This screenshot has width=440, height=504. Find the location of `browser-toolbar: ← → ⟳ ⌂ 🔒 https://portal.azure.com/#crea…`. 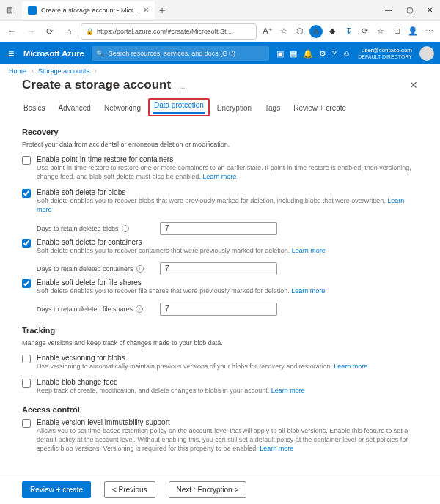

browser-toolbar: ← → ⟳ ⌂ 🔒 https://portal.azure.com/#crea… is located at coordinates (220, 32).